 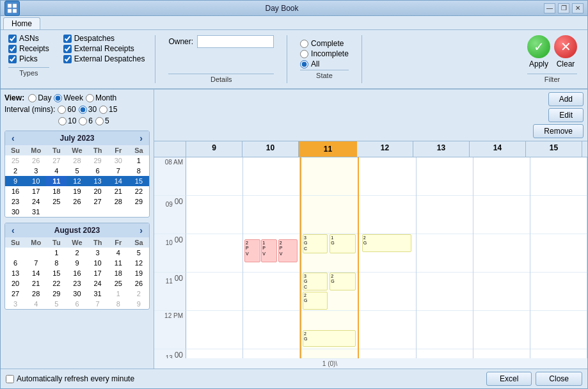 What do you see at coordinates (118, 171) in the screenshot?
I see `cal-day: 7` at bounding box center [118, 171].